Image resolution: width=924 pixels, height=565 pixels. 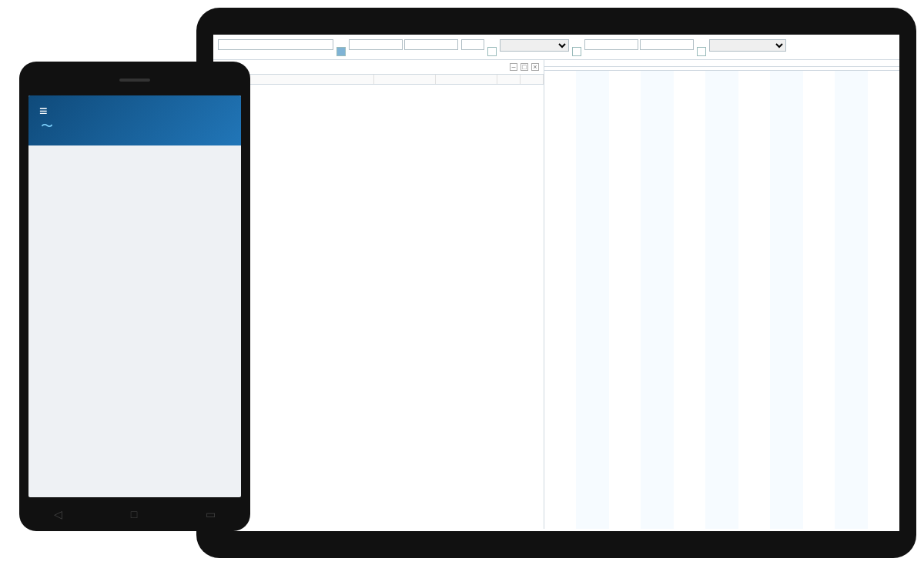 I want to click on filter-close-to, so click(x=667, y=45).